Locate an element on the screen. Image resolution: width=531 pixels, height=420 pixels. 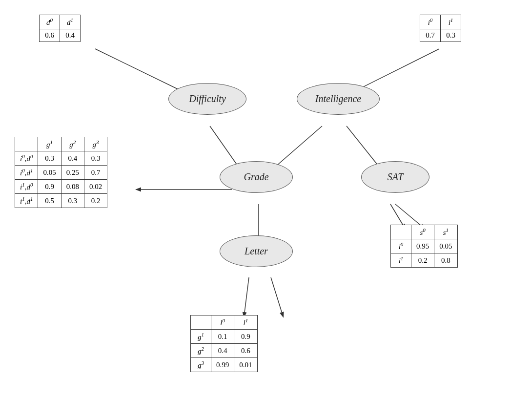
sat-node: SAT is located at coordinates (395, 177).